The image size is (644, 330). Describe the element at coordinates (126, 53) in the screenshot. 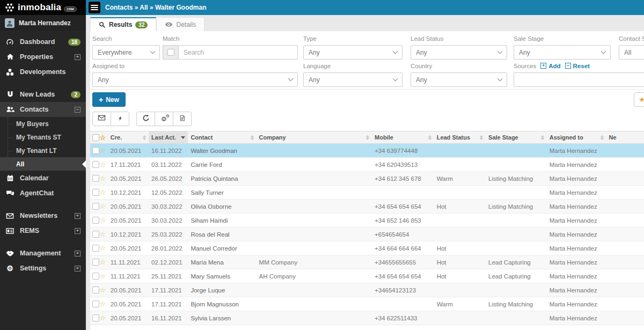

I see `filter-search-scope-select: Everywhere` at that location.